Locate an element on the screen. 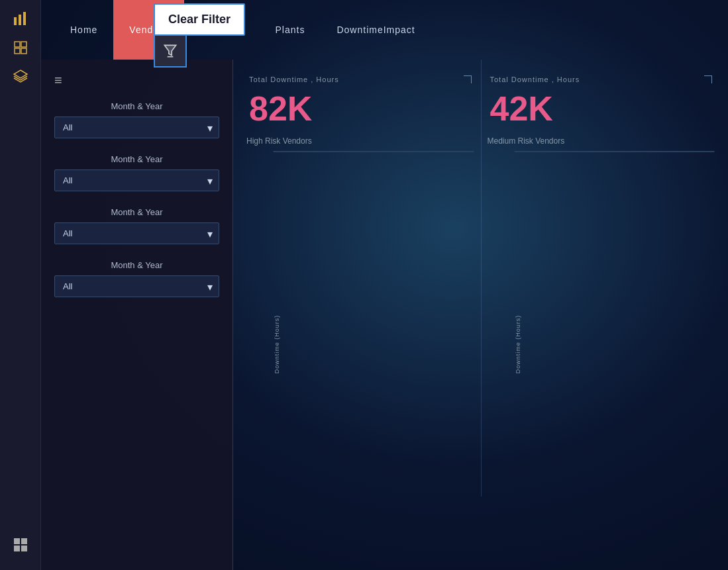 The width and height of the screenshot is (728, 570). clear-filter-button is located at coordinates (170, 51).